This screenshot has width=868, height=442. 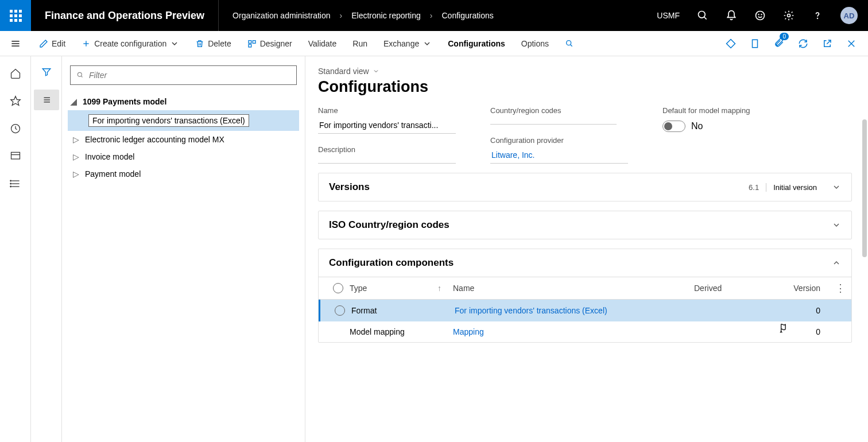 What do you see at coordinates (16, 156) in the screenshot?
I see `workspace-icon` at bounding box center [16, 156].